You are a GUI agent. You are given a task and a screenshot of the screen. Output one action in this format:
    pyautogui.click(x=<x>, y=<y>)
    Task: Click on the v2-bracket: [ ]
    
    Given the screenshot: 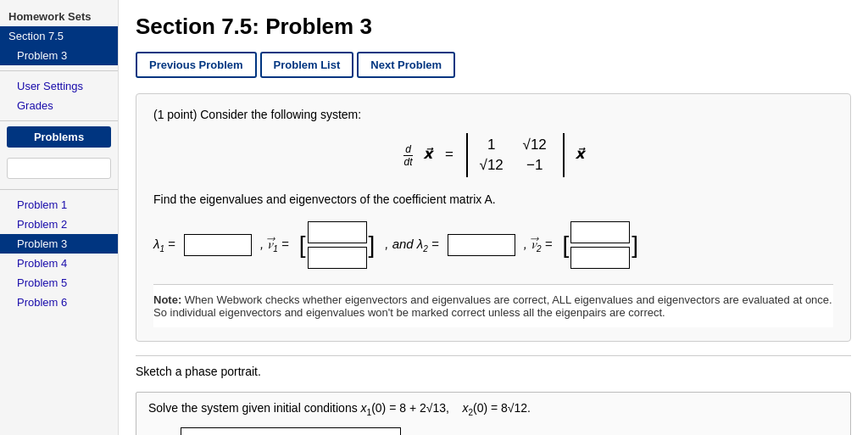 What is the action you would take?
    pyautogui.click(x=601, y=245)
    